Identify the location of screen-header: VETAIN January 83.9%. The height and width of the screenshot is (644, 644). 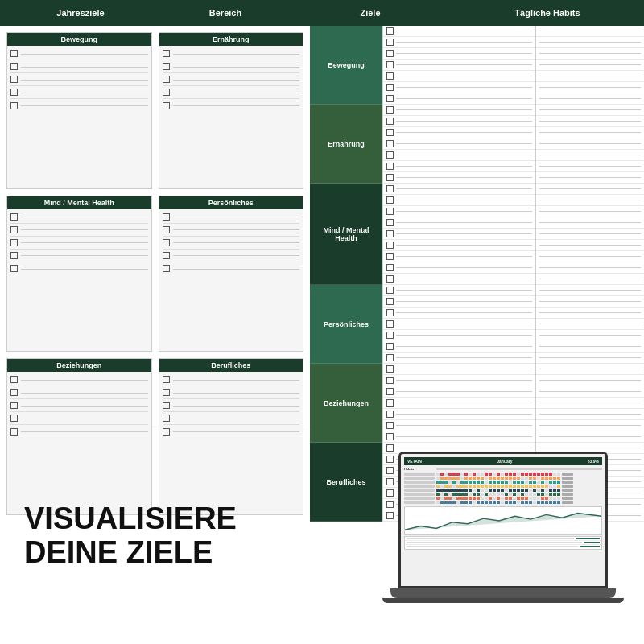
(503, 461).